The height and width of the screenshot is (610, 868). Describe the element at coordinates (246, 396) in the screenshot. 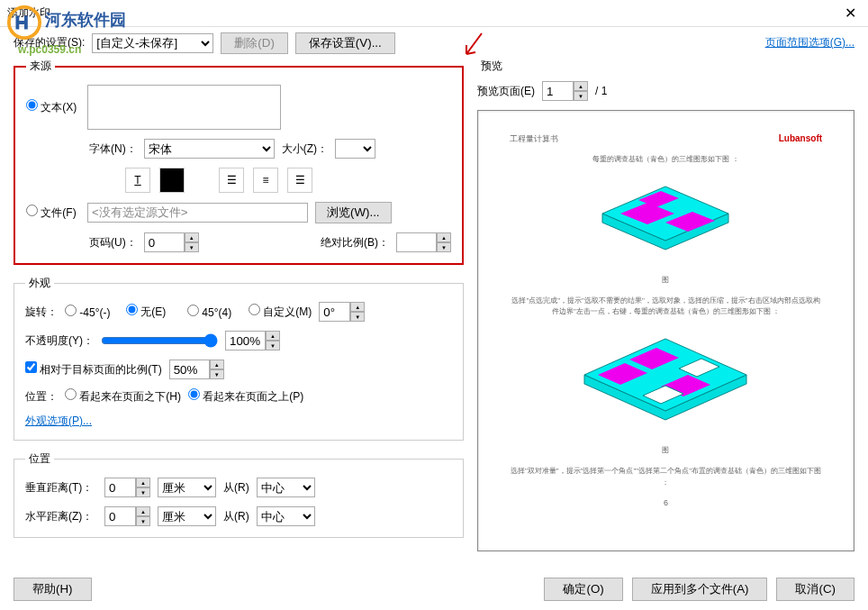

I see `over-radio: 看起来在页面之上(P)` at that location.